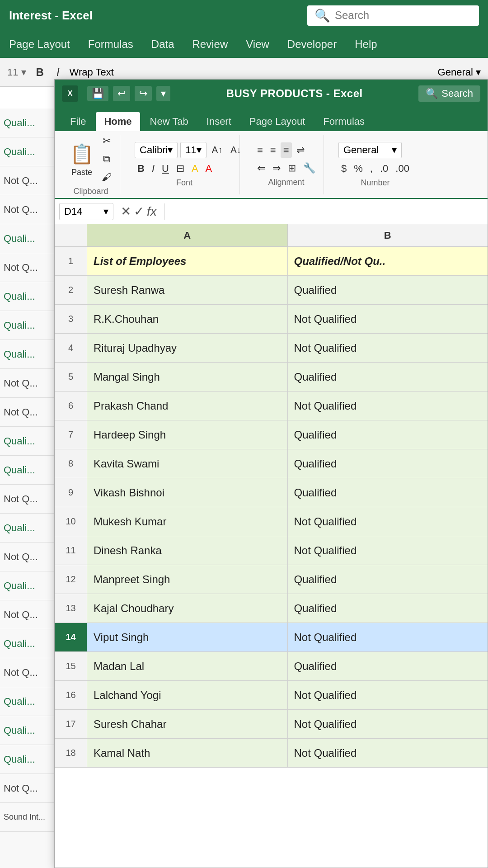 This screenshot has width=488, height=868. I want to click on cell-b15: Qualified, so click(388, 666).